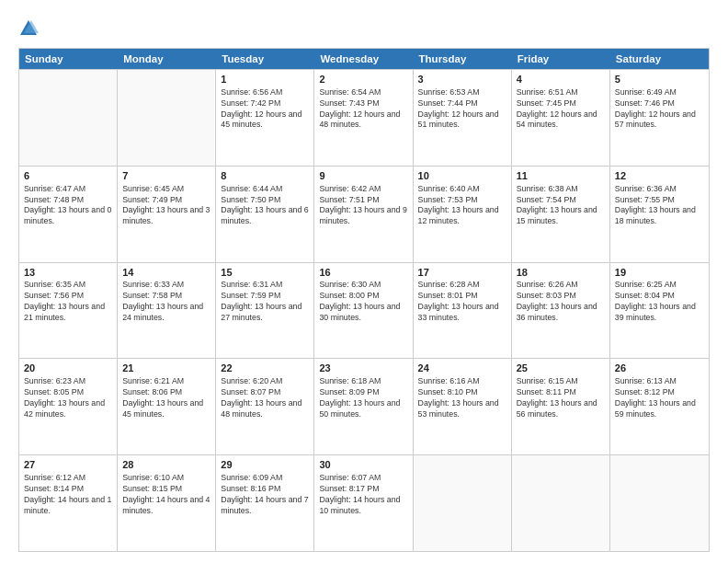 This screenshot has width=728, height=563. What do you see at coordinates (463, 59) in the screenshot?
I see `calendar-header-cell: Thursday` at bounding box center [463, 59].